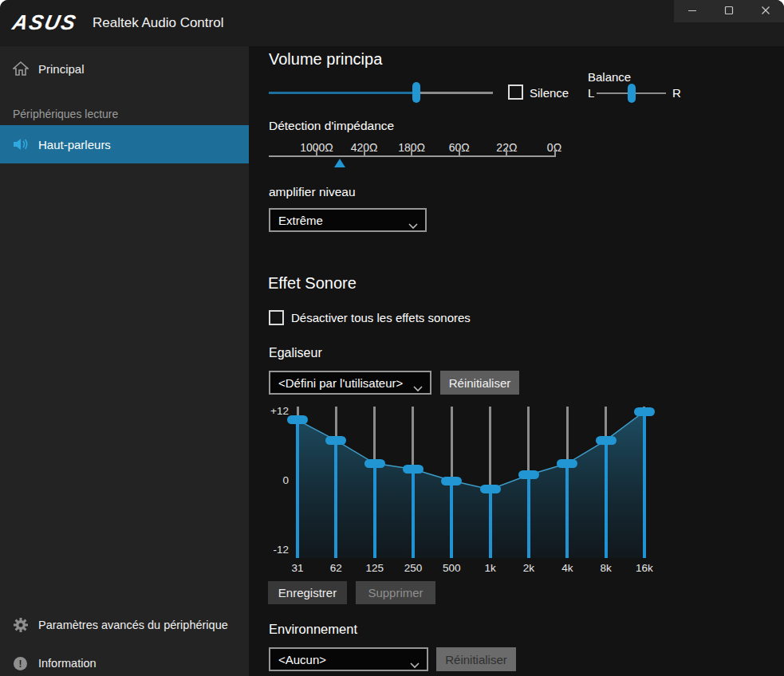 The image size is (784, 676). I want to click on disable-effects-checkbox, so click(276, 317).